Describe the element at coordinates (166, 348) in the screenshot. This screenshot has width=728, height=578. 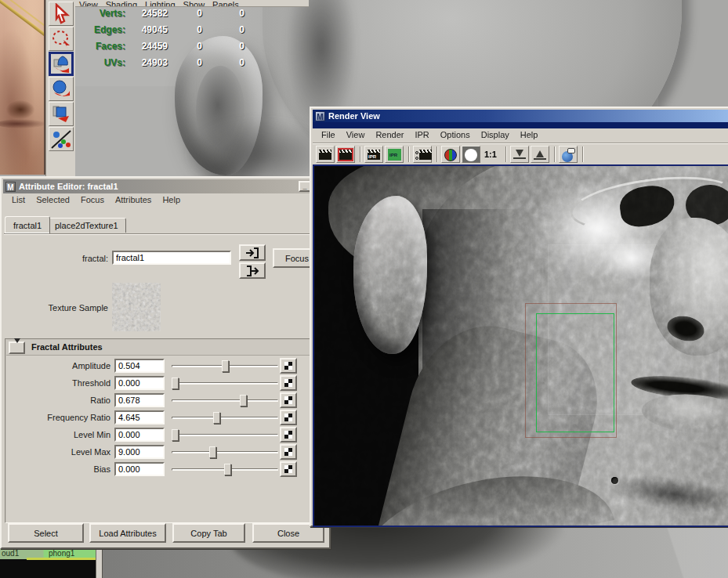
I see `section-header: Fractal Attributes` at that location.